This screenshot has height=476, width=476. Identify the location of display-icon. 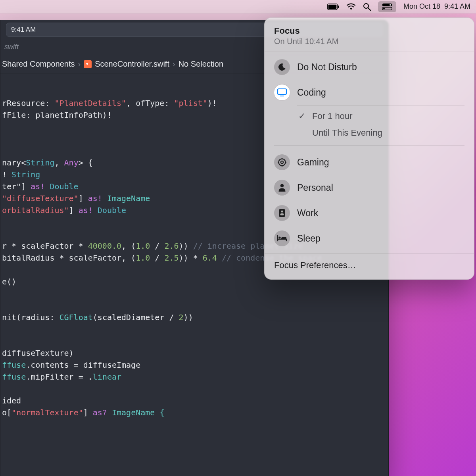
(282, 92).